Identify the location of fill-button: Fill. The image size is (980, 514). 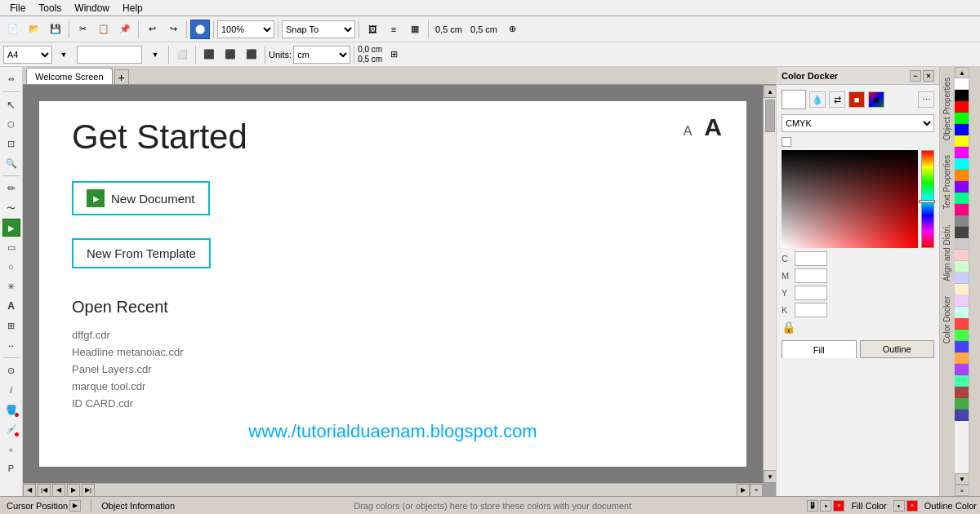
(819, 349).